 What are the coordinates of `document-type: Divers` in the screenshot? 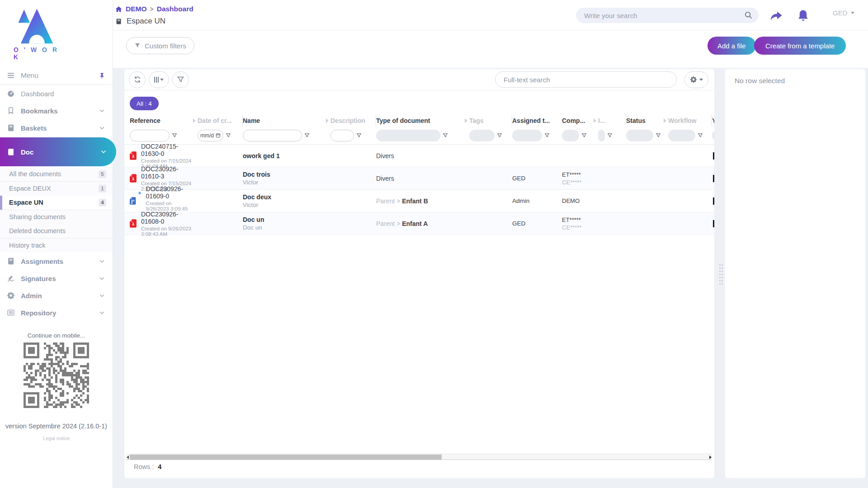 It's located at (385, 178).